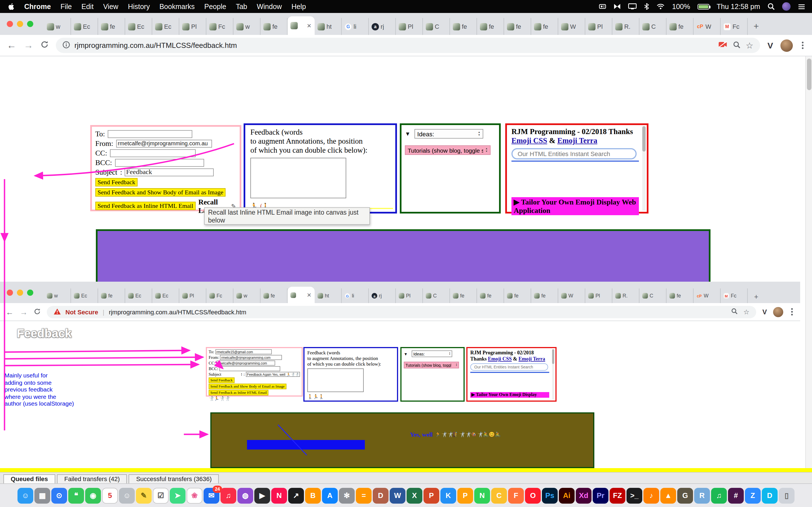  I want to click on browser-tab-active: ×, so click(301, 295).